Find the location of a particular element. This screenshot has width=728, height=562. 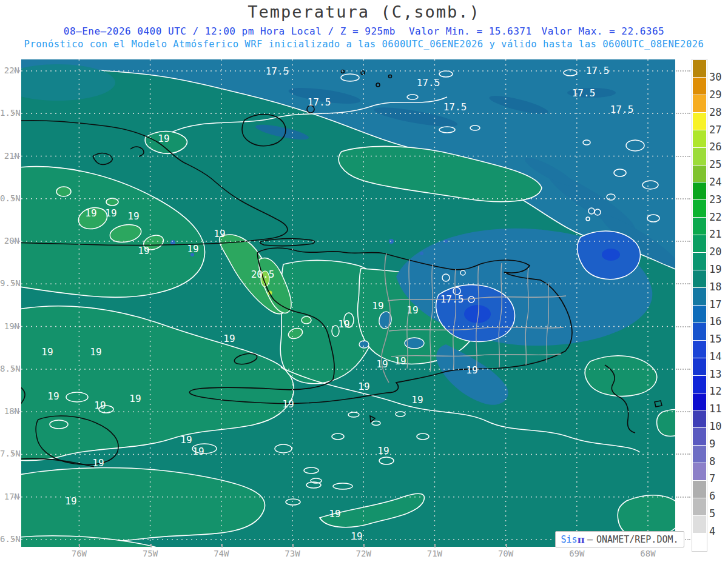

lon-axis-label: 70W is located at coordinates (506, 554).